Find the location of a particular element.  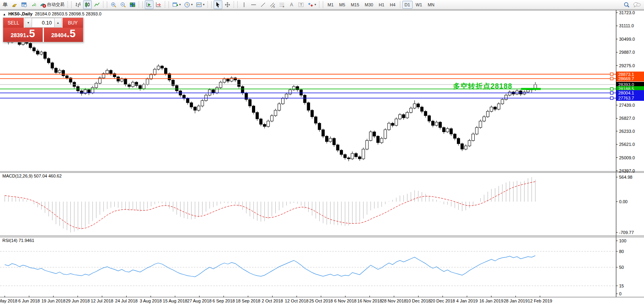

volume-decrease-button: ▼ is located at coordinates (28, 23).